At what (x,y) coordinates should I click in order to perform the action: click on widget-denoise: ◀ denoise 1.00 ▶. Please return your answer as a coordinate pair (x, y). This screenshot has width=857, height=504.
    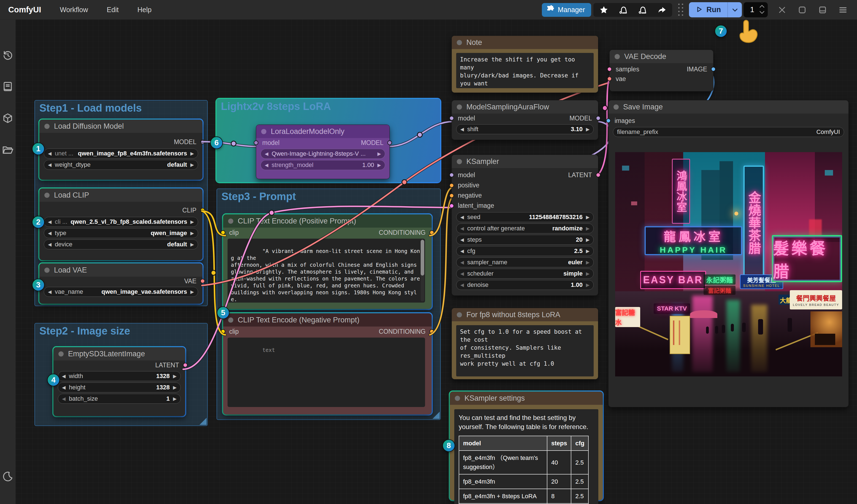
    Looking at the image, I should click on (525, 285).